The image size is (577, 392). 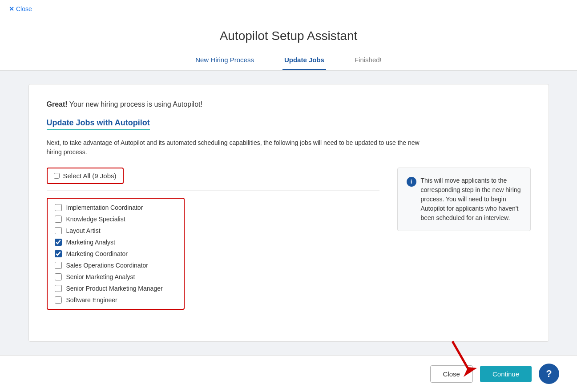 I want to click on info-text: This will move applicants to the corresp…, so click(x=471, y=199).